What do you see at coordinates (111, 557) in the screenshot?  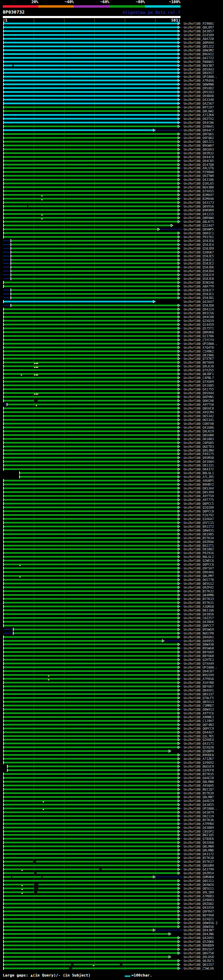 I see `alignment-row: UniRef100_B0LUL2` at bounding box center [111, 557].